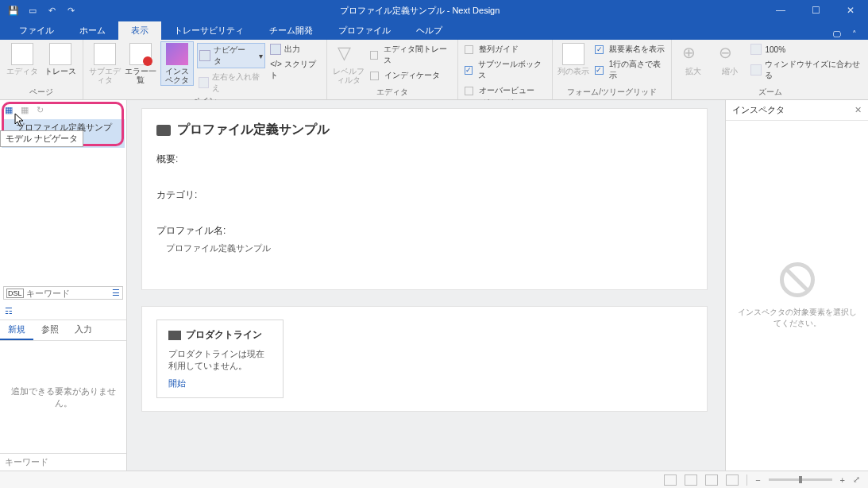  I want to click on lefttab-ref: 参照, so click(50, 331).